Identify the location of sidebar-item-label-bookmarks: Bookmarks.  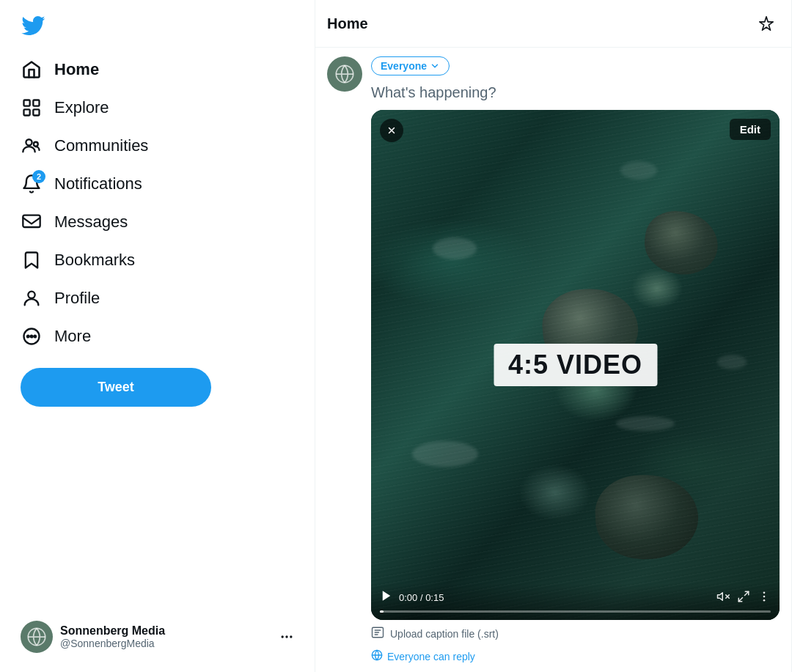
(95, 260).